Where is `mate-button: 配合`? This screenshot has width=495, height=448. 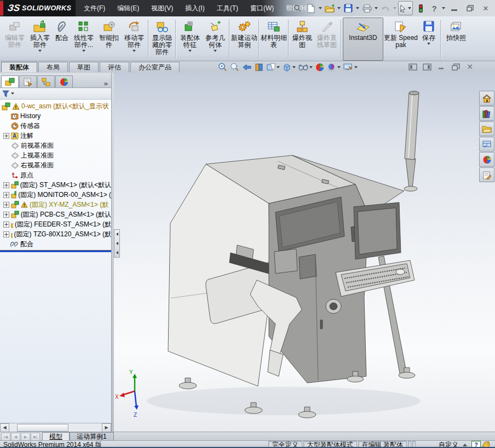
mate-button: 配合 is located at coordinates (62, 39).